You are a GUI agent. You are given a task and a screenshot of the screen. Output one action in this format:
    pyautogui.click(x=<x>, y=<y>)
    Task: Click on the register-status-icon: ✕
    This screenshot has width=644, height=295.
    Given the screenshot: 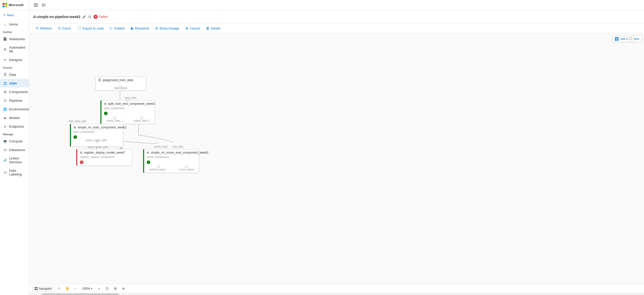 What is the action you would take?
    pyautogui.click(x=82, y=162)
    